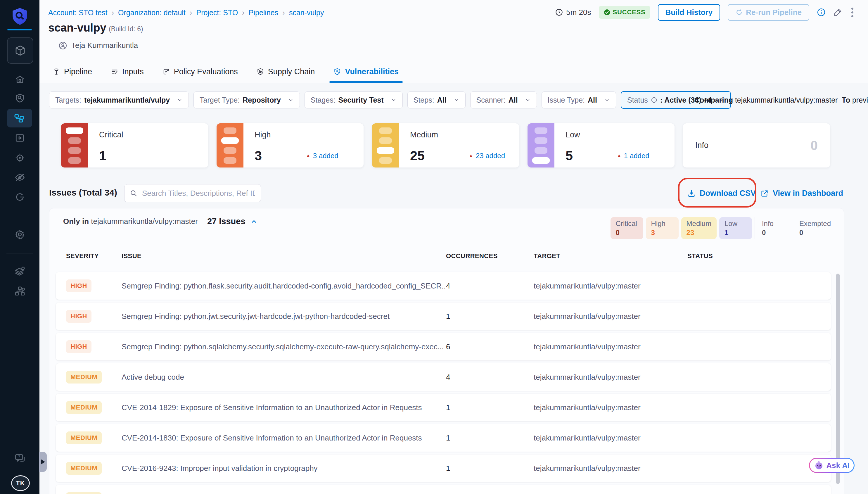  Describe the element at coordinates (307, 13) in the screenshot. I see `breadcrumb-pipeline-name: scan-vulpy` at that location.